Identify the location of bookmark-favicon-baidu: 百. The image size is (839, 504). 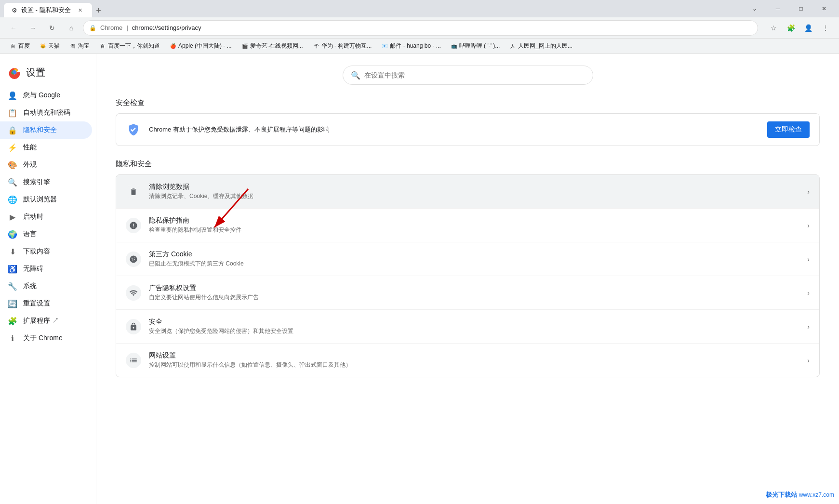
(13, 46).